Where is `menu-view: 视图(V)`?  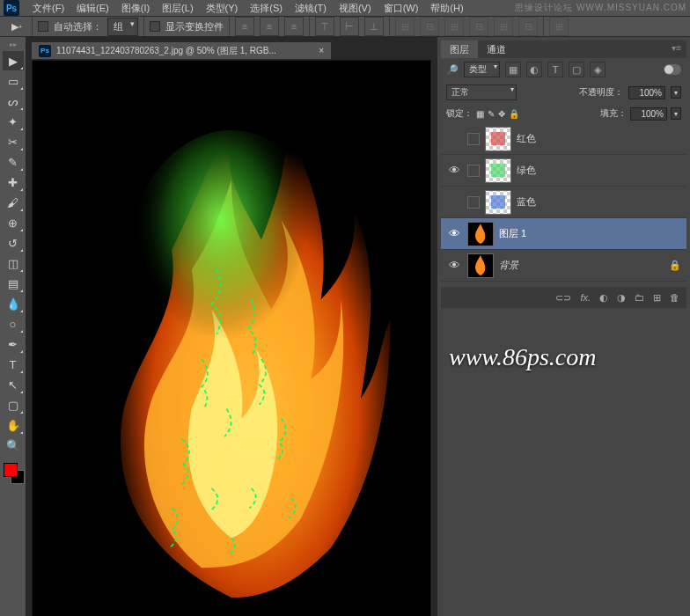
menu-view: 视图(V) is located at coordinates (356, 9).